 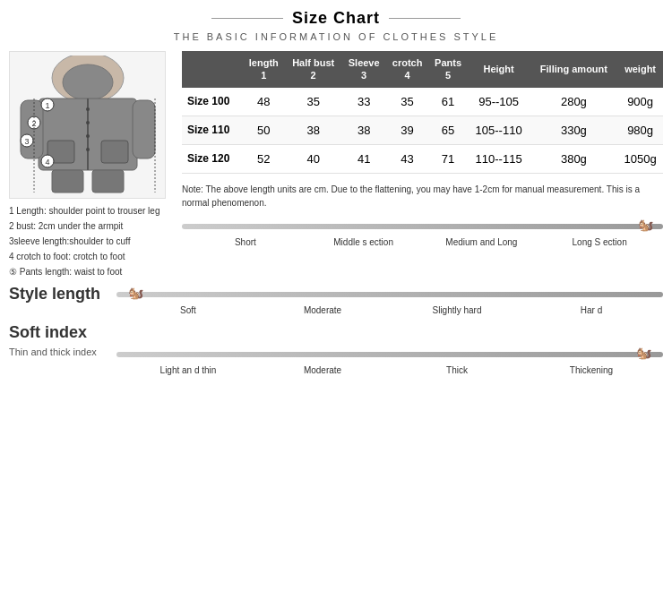 What do you see at coordinates (47, 106) in the screenshot?
I see `svg-text: 1` at bounding box center [47, 106].